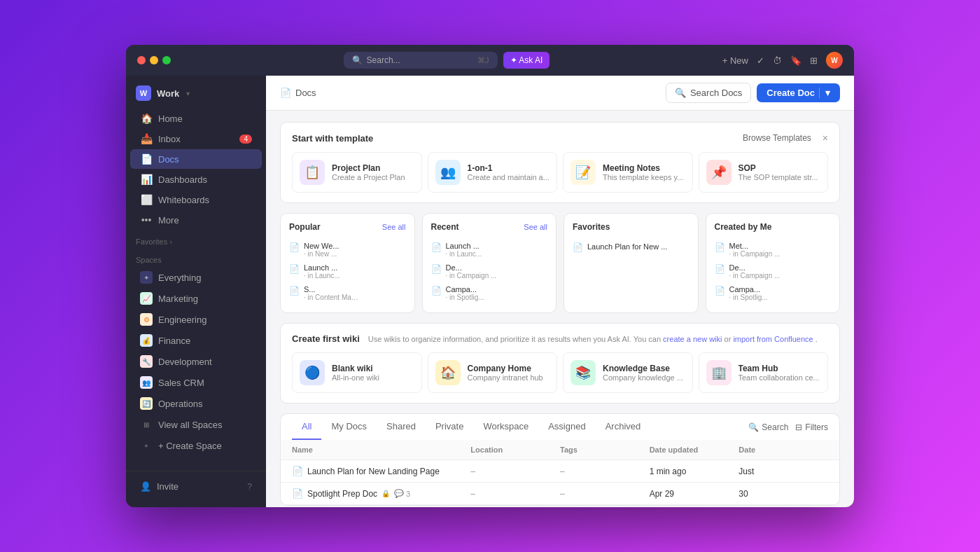  I want to click on doc-location: · in Launc..., so click(322, 276).